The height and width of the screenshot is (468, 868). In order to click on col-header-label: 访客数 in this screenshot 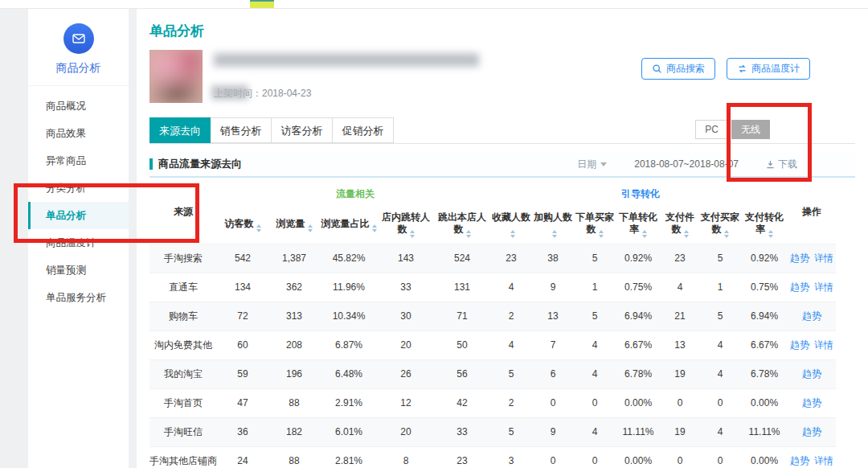, I will do `click(240, 224)`.